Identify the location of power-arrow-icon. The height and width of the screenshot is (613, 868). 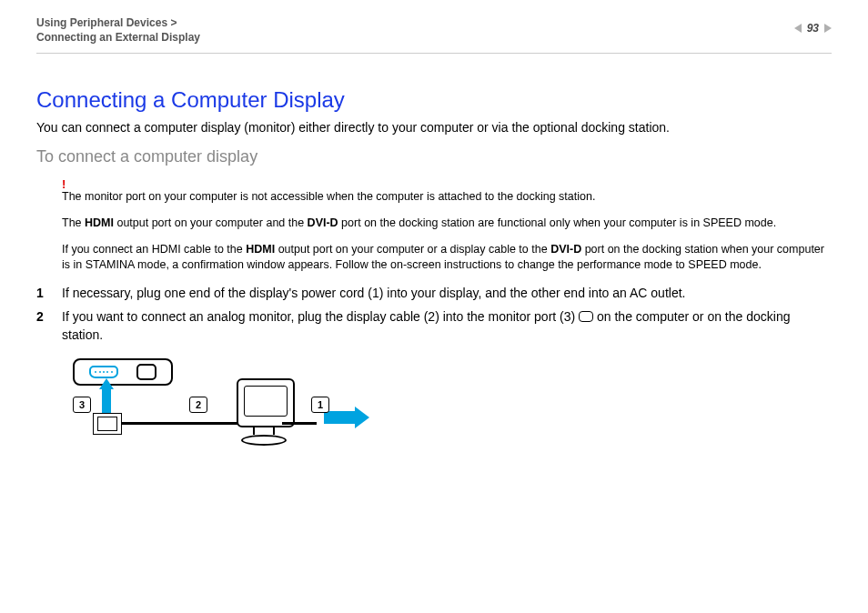
(340, 417).